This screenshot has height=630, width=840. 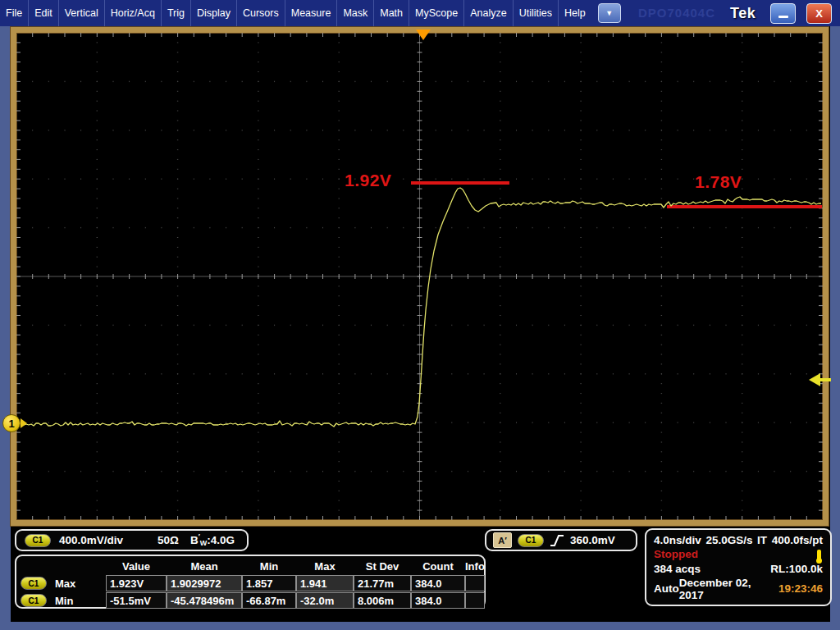 I want to click on vertical-scale: 400.0mV/div, so click(x=91, y=540).